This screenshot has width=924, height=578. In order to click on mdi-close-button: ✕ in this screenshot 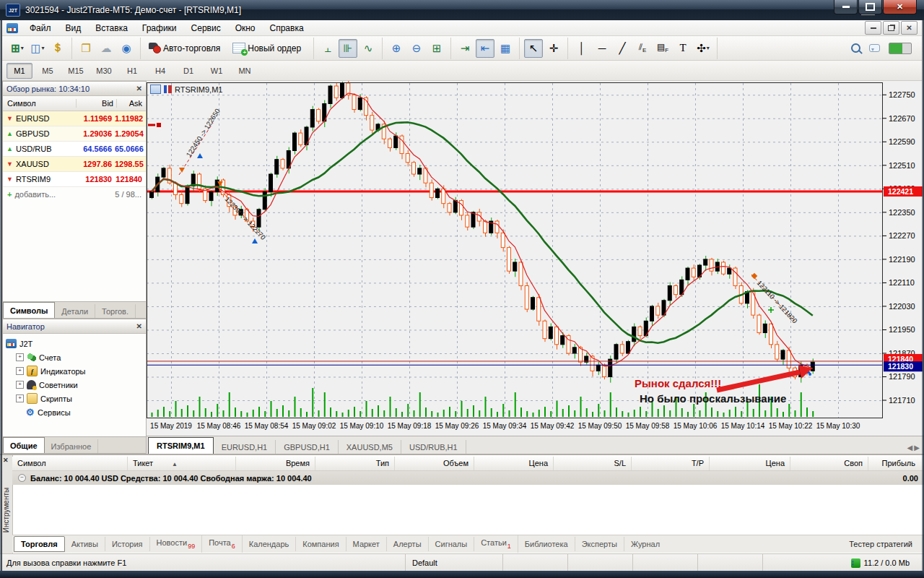, I will do `click(910, 27)`.